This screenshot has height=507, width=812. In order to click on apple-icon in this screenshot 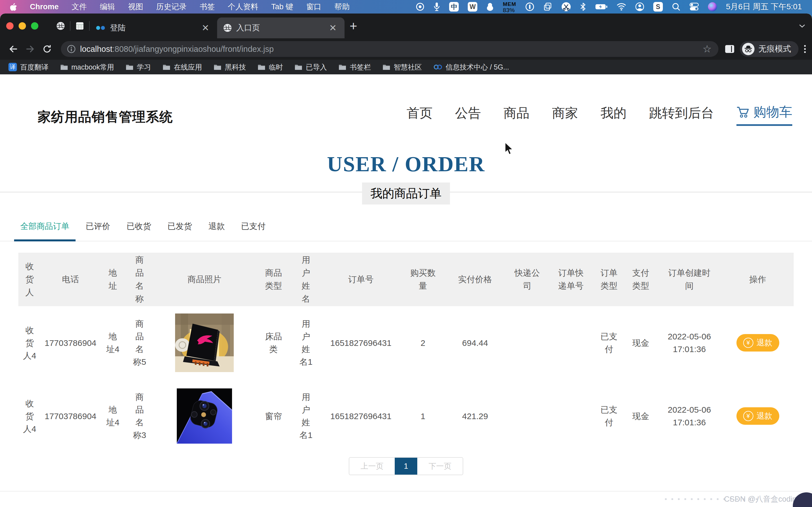, I will do `click(13, 7)`.